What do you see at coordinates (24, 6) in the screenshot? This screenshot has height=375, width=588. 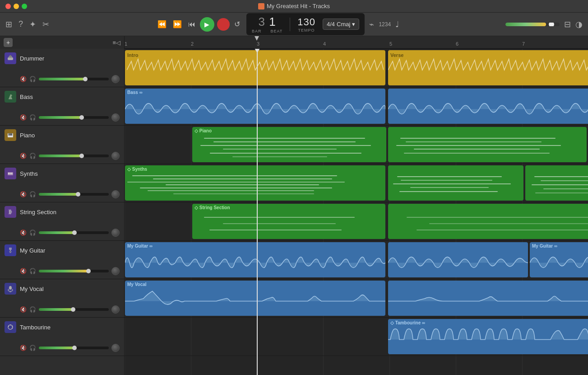 I see `maximize-button` at bounding box center [24, 6].